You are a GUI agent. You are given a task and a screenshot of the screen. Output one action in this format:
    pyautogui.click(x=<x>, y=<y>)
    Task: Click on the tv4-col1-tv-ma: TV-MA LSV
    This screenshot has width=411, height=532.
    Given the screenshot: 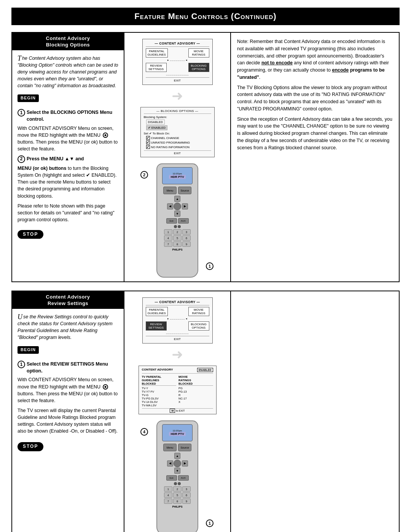 What is the action you would take?
    pyautogui.click(x=159, y=405)
    